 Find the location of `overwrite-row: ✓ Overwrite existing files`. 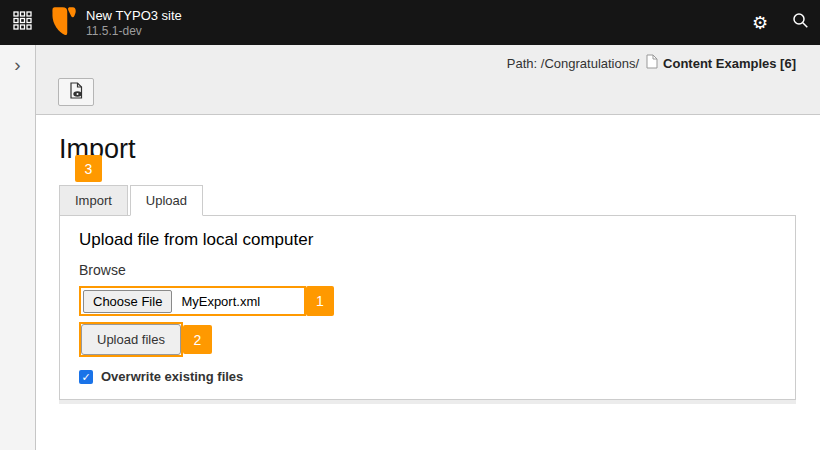

overwrite-row: ✓ Overwrite existing files is located at coordinates (427, 376).